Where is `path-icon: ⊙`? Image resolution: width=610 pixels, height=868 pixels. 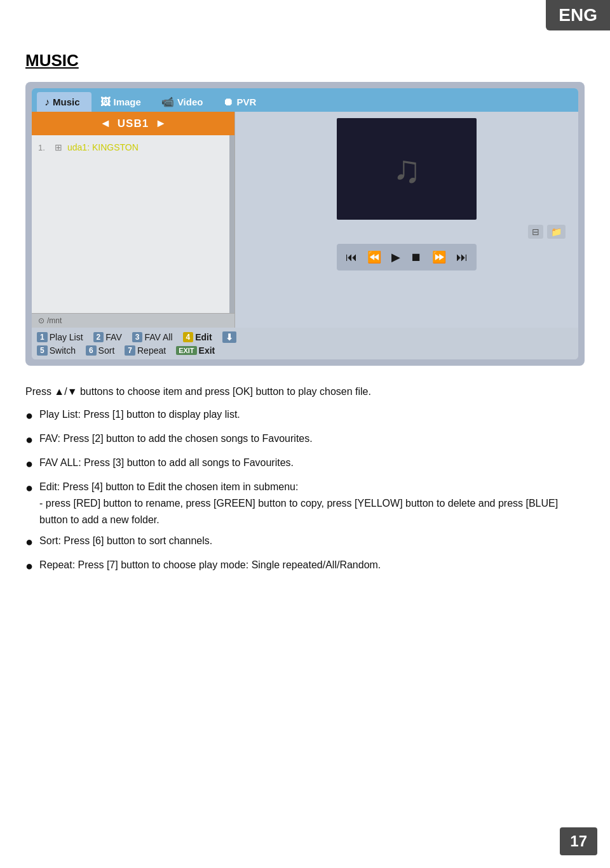
path-icon: ⊙ is located at coordinates (41, 321).